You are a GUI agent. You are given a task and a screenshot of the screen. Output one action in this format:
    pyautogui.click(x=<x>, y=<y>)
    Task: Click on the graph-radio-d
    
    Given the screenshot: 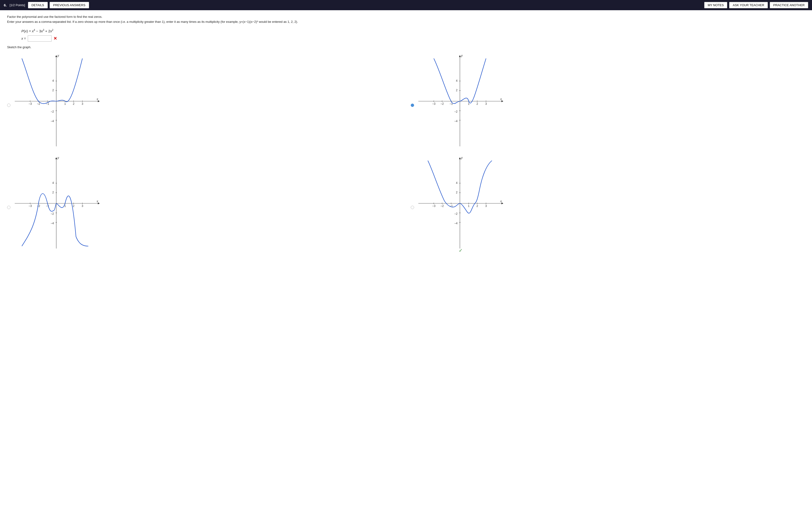 What is the action you would take?
    pyautogui.click(x=412, y=208)
    